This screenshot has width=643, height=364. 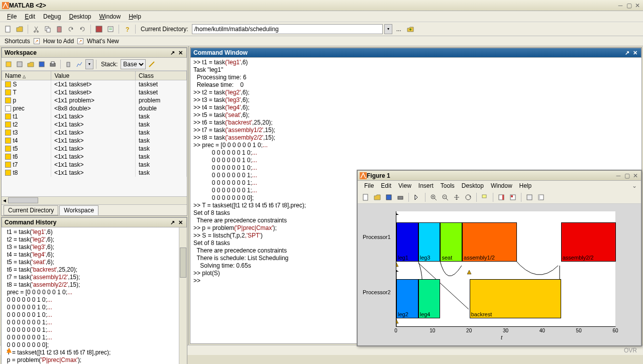 What do you see at coordinates (94, 270) in the screenshot?
I see `history-line: t6 = task('backrest',25,20);` at bounding box center [94, 270].